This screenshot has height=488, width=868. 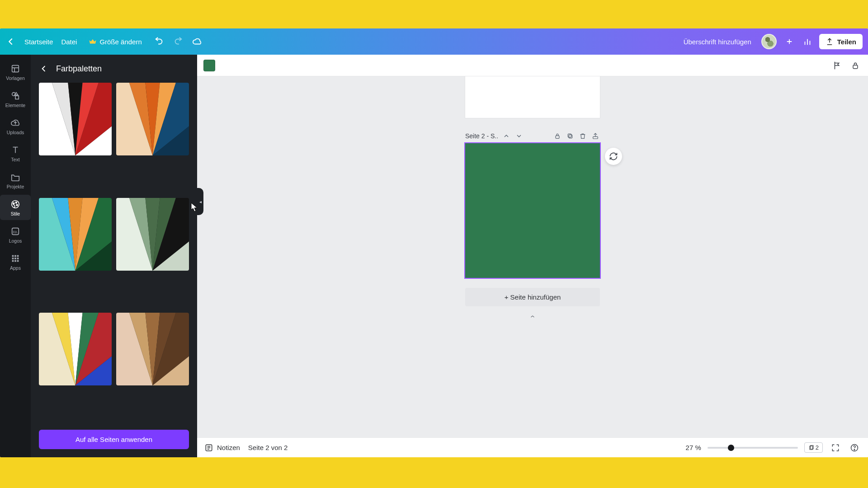 I want to click on page-indicator: Seite 2 von 2, so click(x=268, y=447).